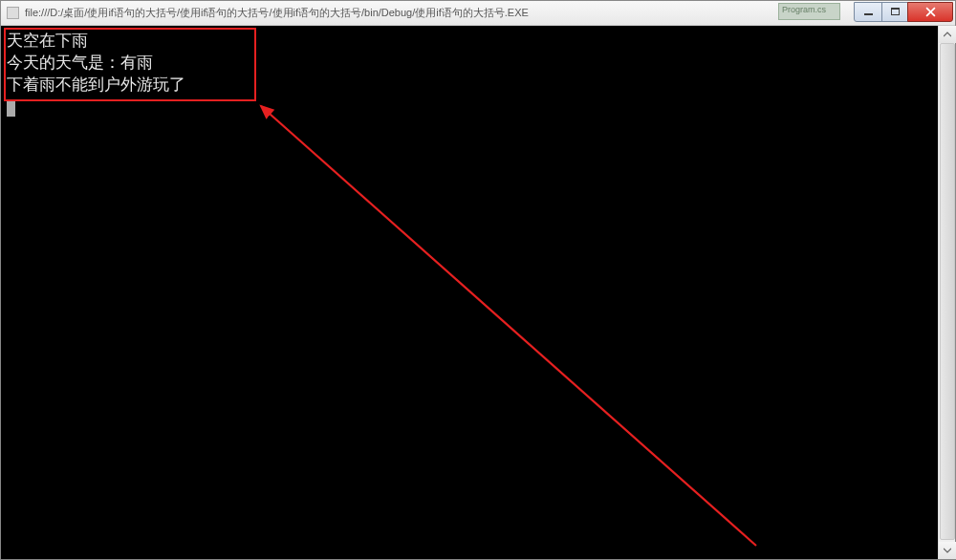 The height and width of the screenshot is (560, 956). I want to click on chevron-up-icon, so click(947, 34).